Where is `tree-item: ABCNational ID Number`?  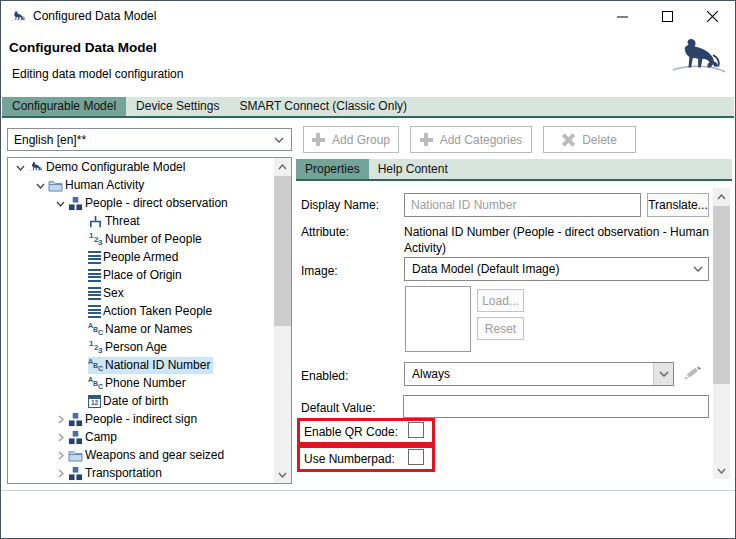 tree-item: ABCNational ID Number is located at coordinates (150, 365).